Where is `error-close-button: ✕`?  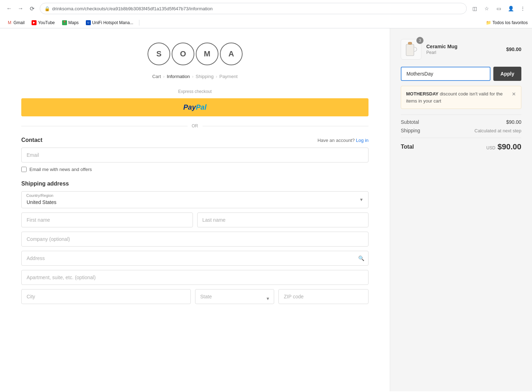 error-close-button: ✕ is located at coordinates (514, 94).